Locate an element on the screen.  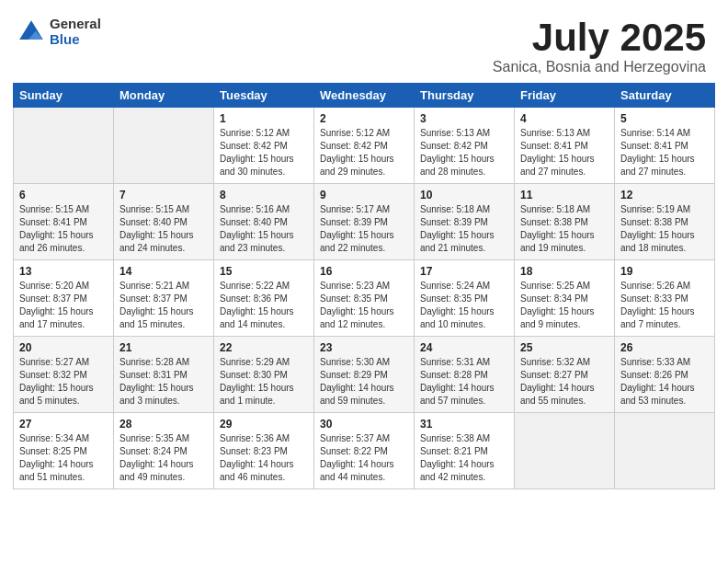
header: General Blue July 2025 Sanica, Bosnia an… is located at coordinates (364, 41).